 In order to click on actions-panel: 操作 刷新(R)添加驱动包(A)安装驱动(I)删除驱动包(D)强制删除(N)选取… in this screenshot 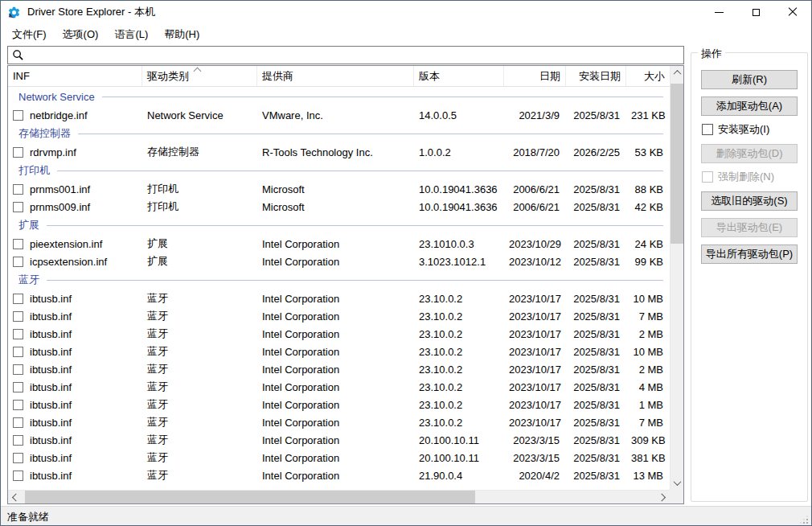, I will do `click(749, 277)`.